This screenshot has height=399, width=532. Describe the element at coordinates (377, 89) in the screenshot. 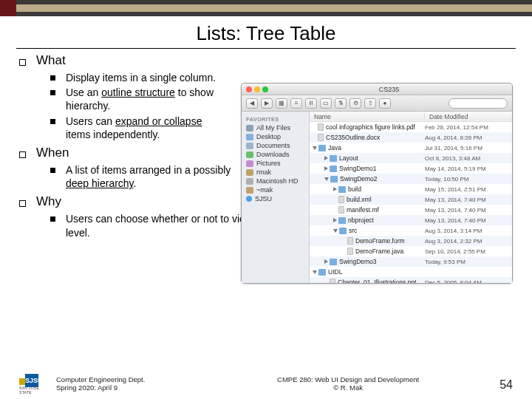

I see `finder-titlebar: CS235` at that location.